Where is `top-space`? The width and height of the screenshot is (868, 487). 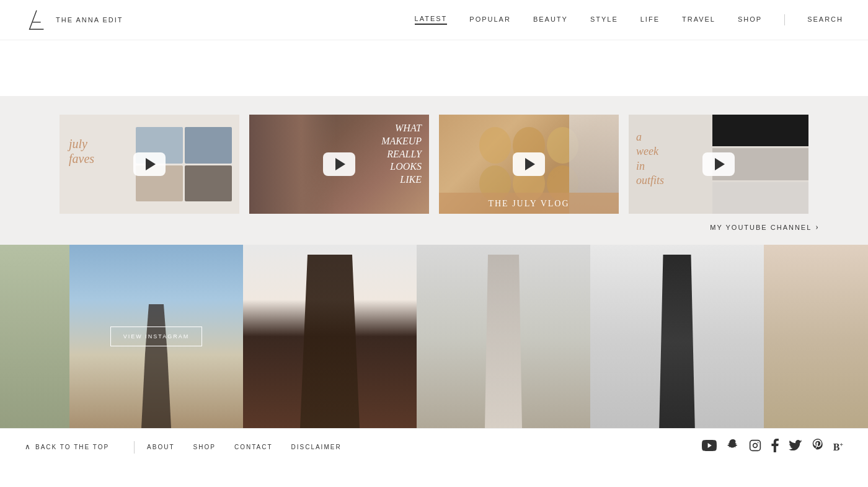 top-space is located at coordinates (434, 68).